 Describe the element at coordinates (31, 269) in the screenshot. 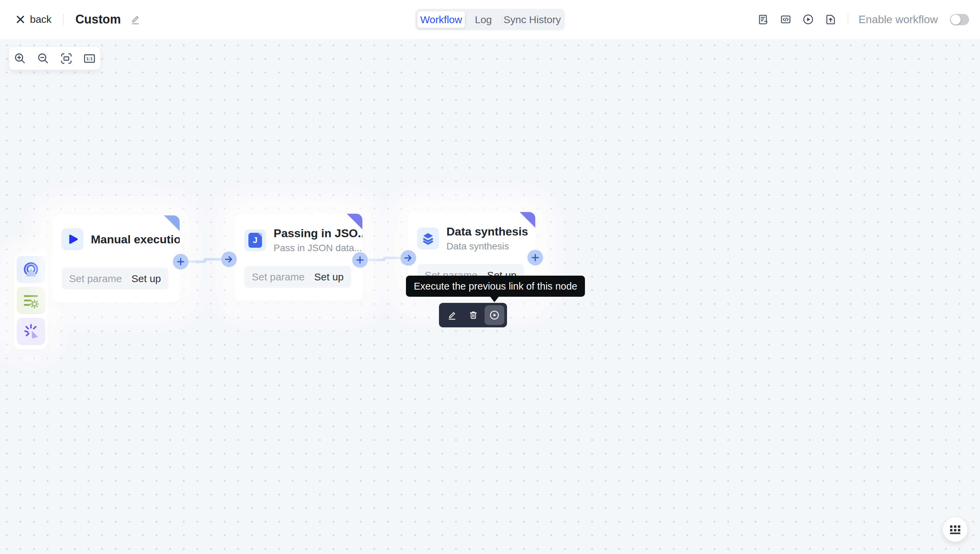

I see `trigger-broadcast-icon` at that location.